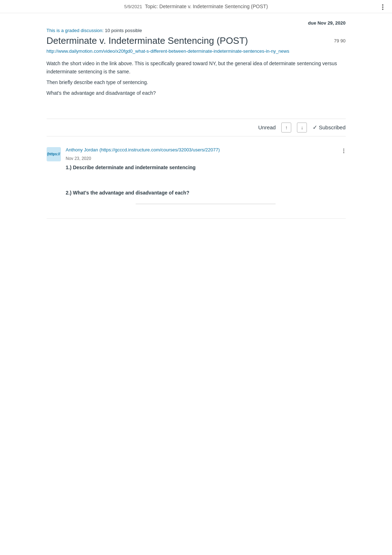  Describe the element at coordinates (383, 7) in the screenshot. I see `header-more-button` at that location.